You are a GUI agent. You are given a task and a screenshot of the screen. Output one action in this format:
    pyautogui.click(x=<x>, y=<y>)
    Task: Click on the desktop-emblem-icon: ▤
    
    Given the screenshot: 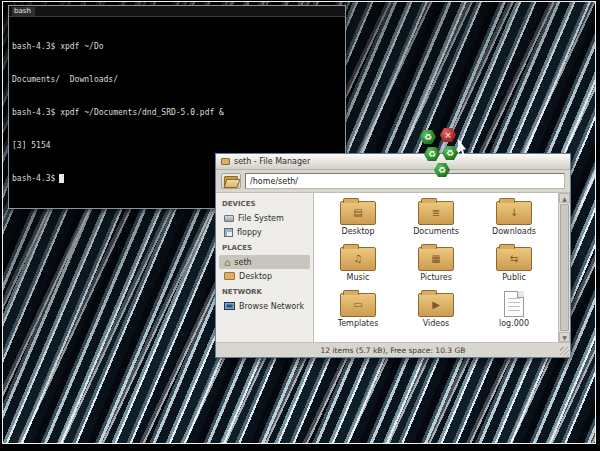 What is the action you would take?
    pyautogui.click(x=358, y=213)
    